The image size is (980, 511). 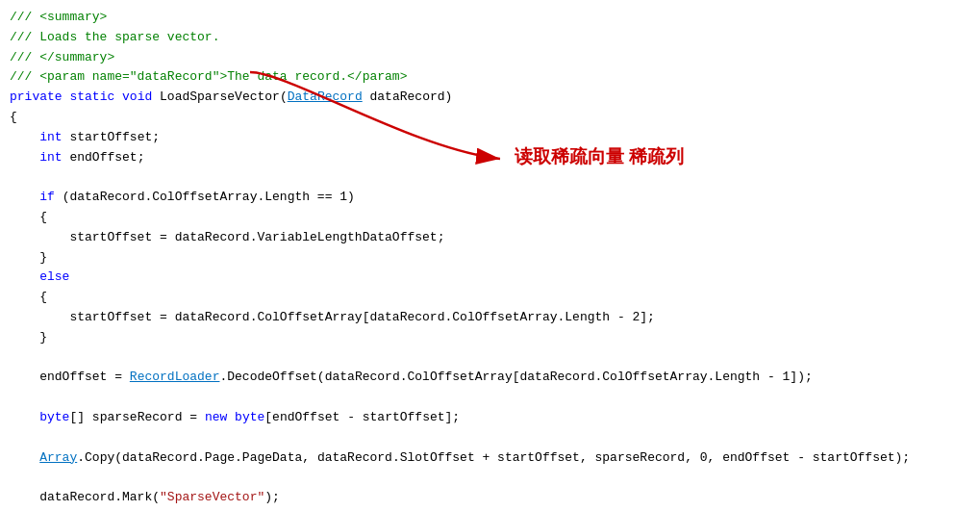 I want to click on code-line-19: endOffset = RecordLoader.DecodeOffset(da…, so click(x=490, y=377).